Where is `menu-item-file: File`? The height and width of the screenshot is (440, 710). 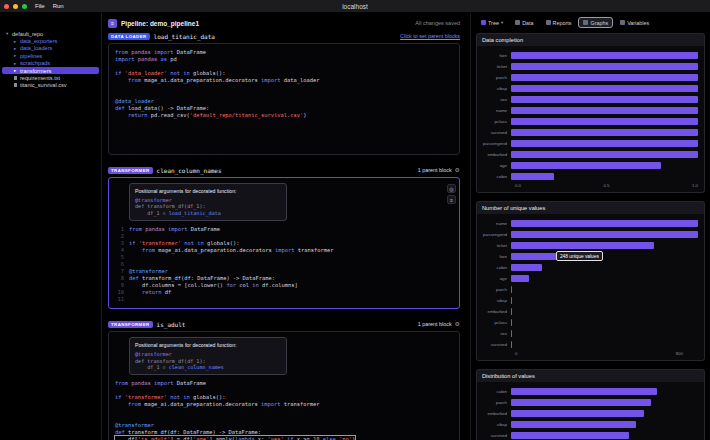 menu-item-file: File is located at coordinates (40, 6).